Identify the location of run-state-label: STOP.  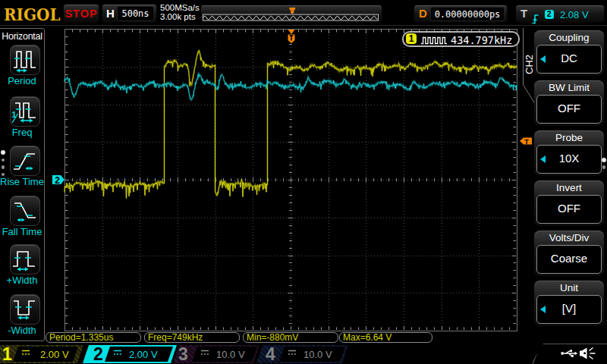
(81, 14).